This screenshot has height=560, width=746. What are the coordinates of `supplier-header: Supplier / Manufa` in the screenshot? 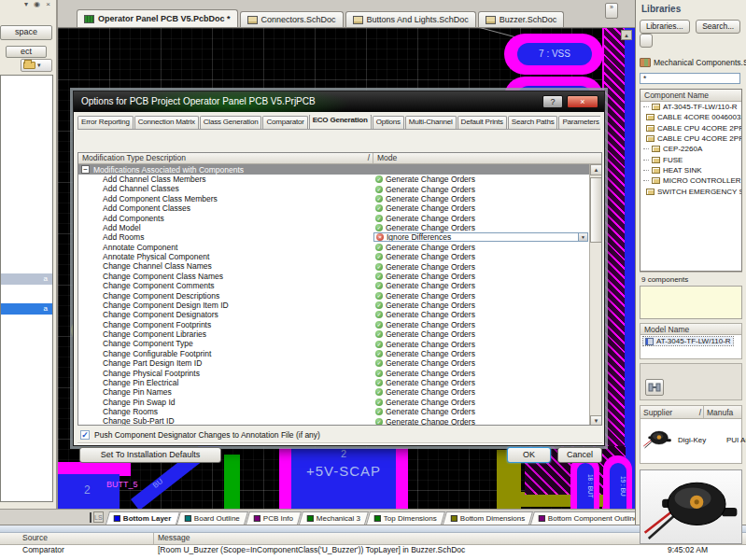 It's located at (691, 413).